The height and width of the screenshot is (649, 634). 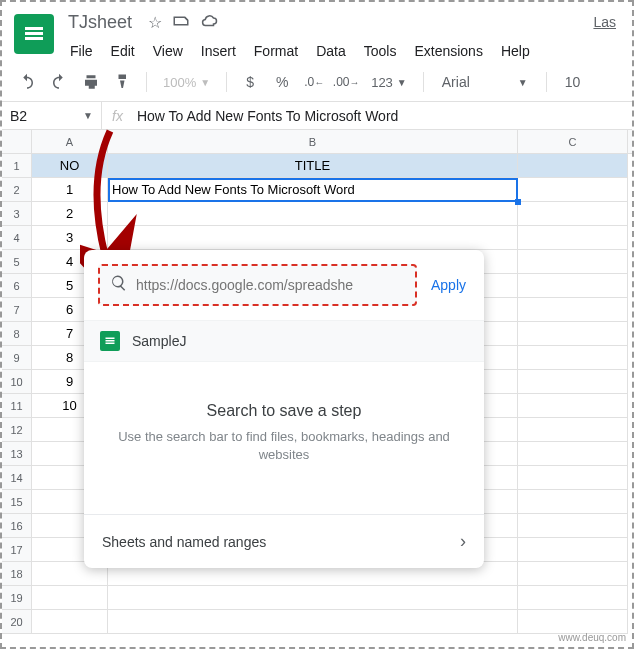 What do you see at coordinates (17, 406) in the screenshot?
I see `row-header: 11` at bounding box center [17, 406].